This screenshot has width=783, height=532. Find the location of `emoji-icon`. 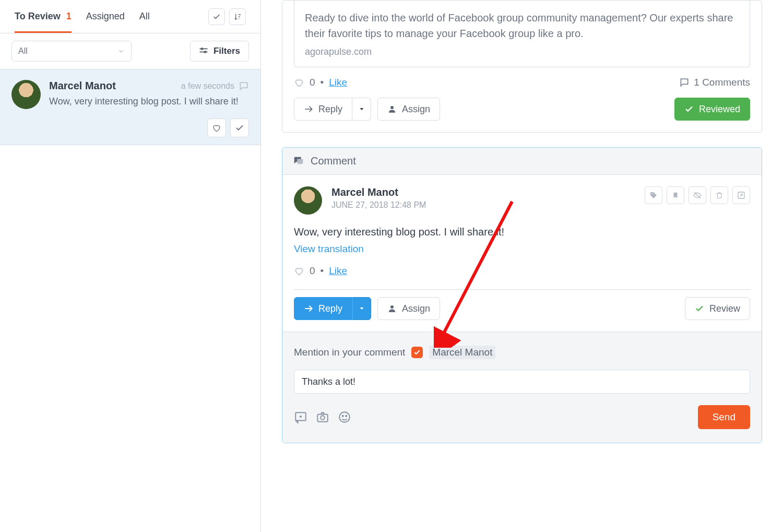

emoji-icon is located at coordinates (345, 417).